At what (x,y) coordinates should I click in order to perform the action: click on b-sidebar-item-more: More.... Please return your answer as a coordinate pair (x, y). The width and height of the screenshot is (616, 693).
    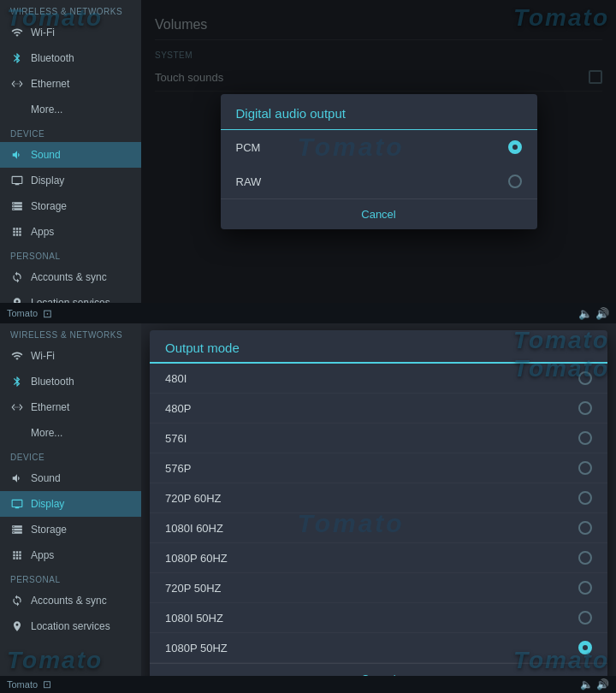
    Looking at the image, I should click on (70, 433).